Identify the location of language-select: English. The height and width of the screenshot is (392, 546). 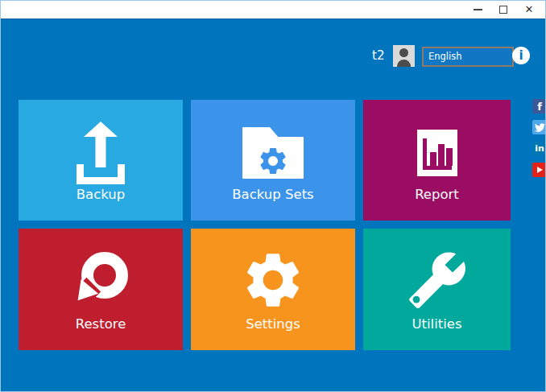
(468, 56).